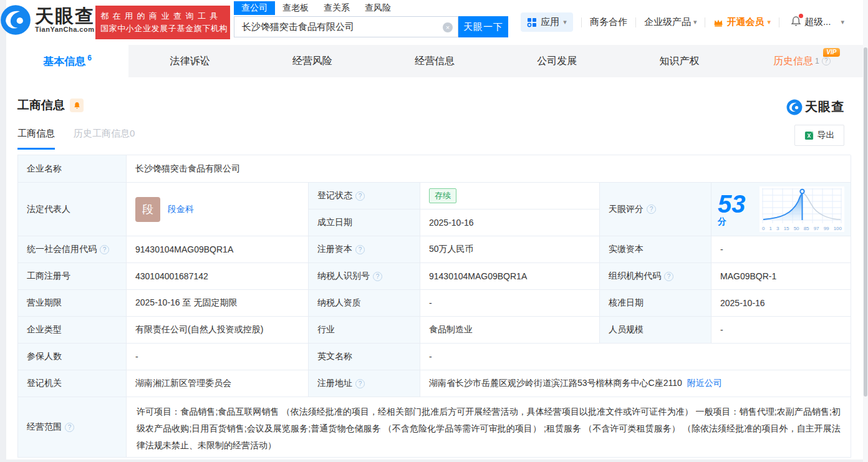  I want to click on subtab-history-business-info: 历史工商信息0, so click(104, 138).